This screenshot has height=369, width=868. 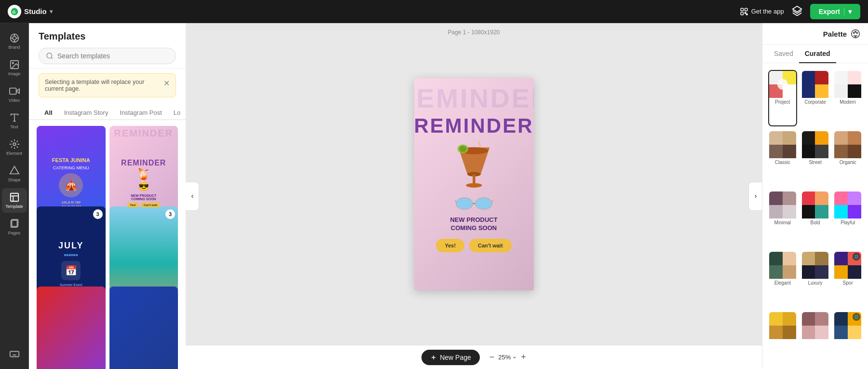 What do you see at coordinates (113, 56) in the screenshot?
I see `search-input` at bounding box center [113, 56].